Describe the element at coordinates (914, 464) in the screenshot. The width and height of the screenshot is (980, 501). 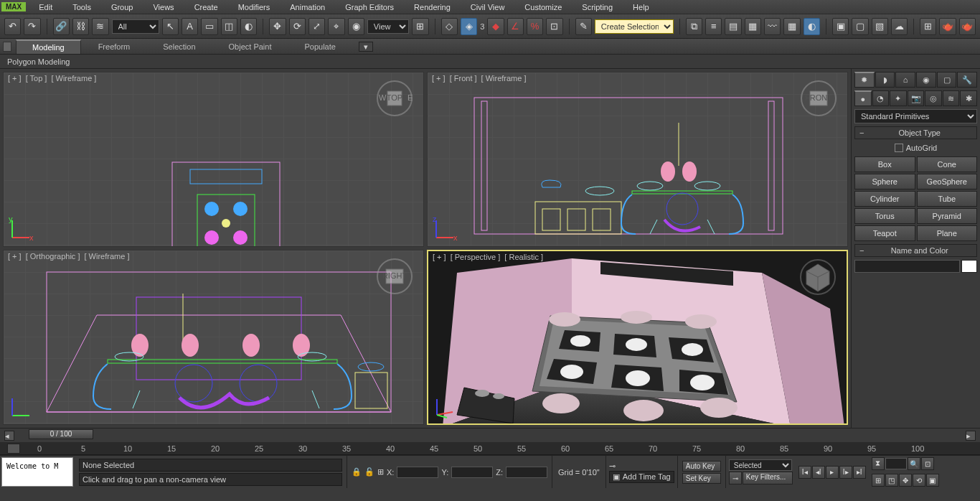
I see `zoom-button: 🔍` at that location.